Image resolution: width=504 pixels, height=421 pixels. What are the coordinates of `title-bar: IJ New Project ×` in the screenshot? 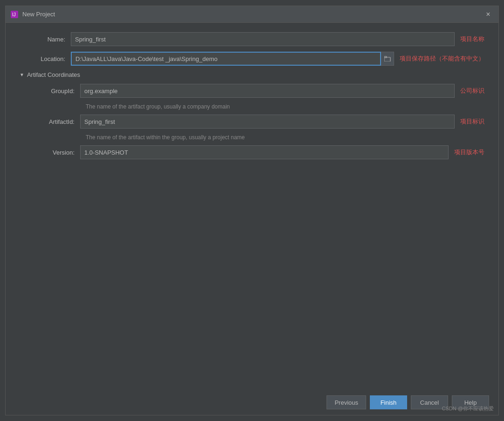 It's located at (252, 14).